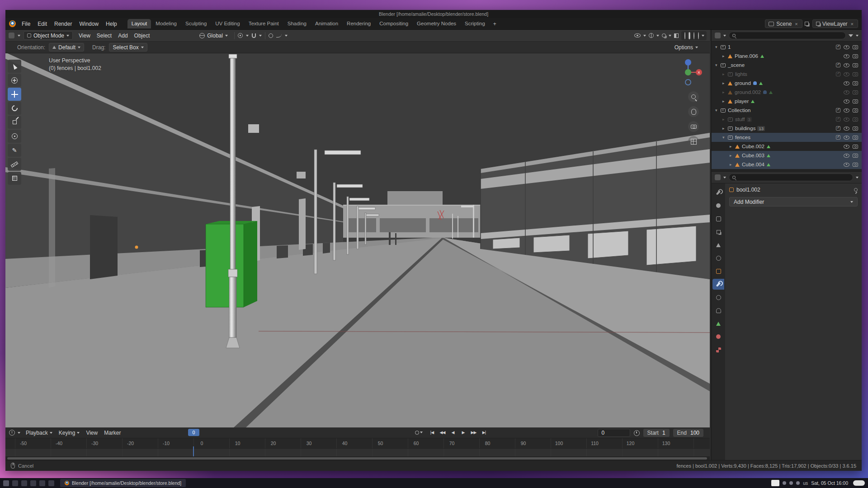  Describe the element at coordinates (753, 155) in the screenshot. I see `outliner-item-label: Cube.003` at that location.